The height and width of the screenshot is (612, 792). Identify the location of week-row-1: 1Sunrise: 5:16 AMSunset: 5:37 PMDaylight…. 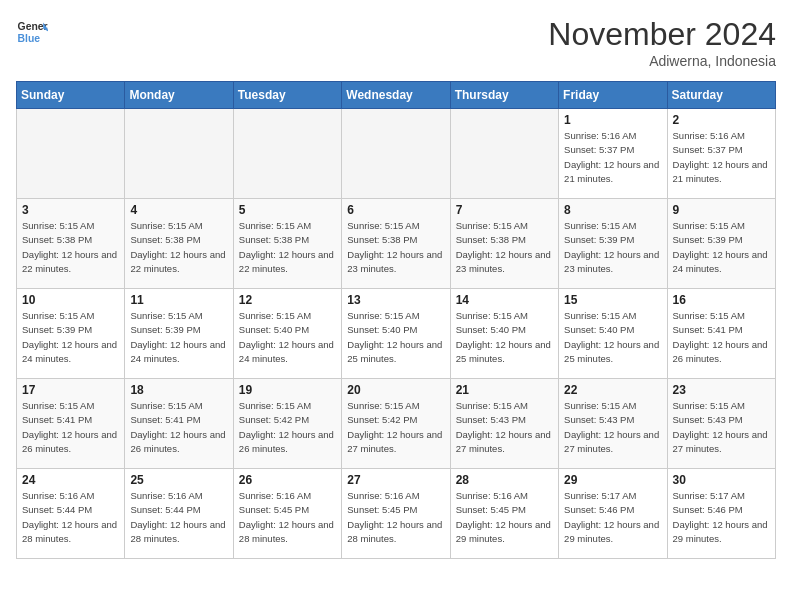
(396, 154).